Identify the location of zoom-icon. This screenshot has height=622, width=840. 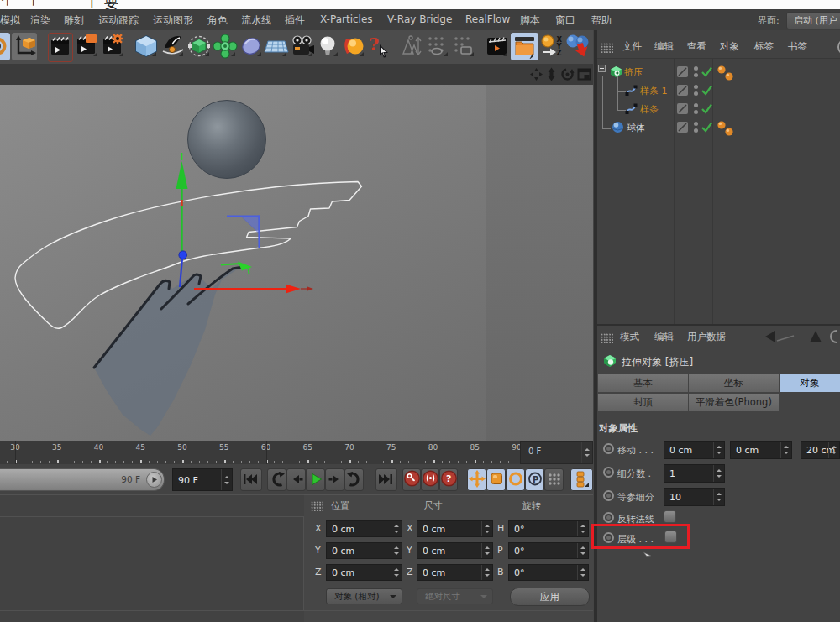
(551, 74).